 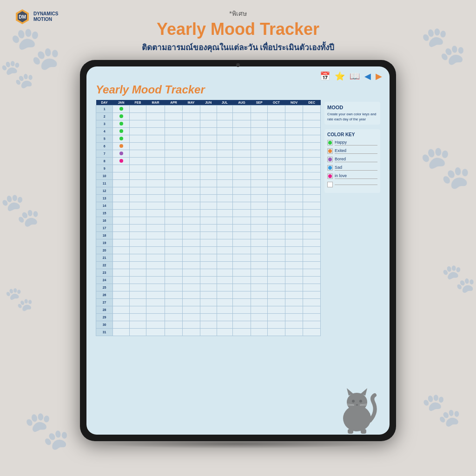 I want to click on cell-12-feb, so click(x=138, y=191).